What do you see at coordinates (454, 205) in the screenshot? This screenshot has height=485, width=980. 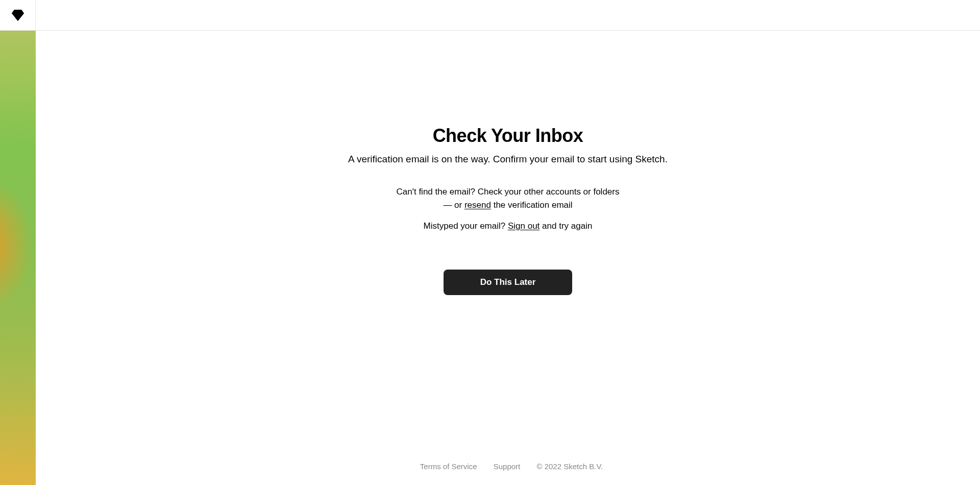 I see `help-or: — or` at bounding box center [454, 205].